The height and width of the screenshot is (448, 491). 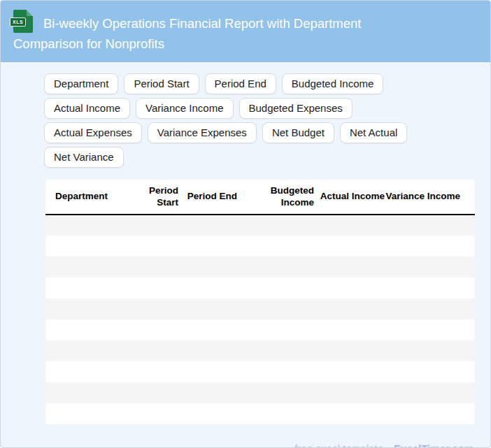 I want to click on report-header: XLS Bi-weekly Operations Financial Repor…, so click(x=246, y=31).